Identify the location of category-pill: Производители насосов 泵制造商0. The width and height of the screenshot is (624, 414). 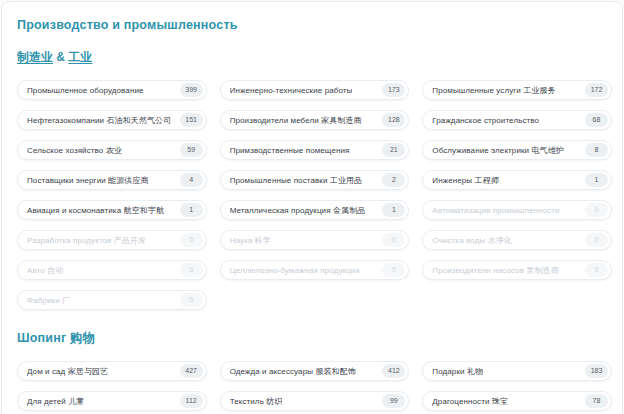
(517, 270).